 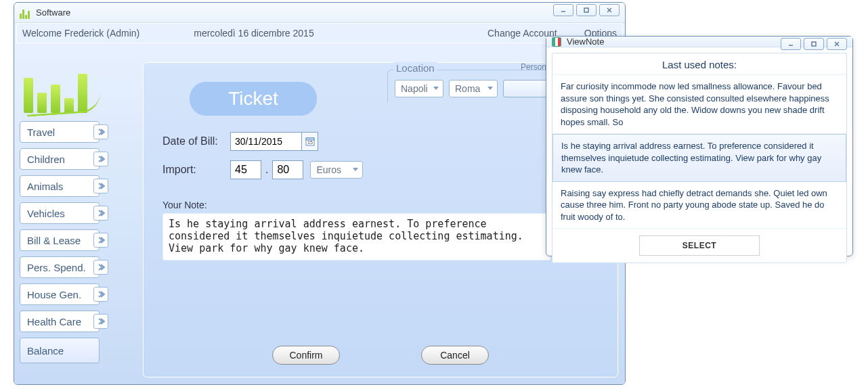 What do you see at coordinates (253, 99) in the screenshot?
I see `ticket-badge: Ticket` at bounding box center [253, 99].